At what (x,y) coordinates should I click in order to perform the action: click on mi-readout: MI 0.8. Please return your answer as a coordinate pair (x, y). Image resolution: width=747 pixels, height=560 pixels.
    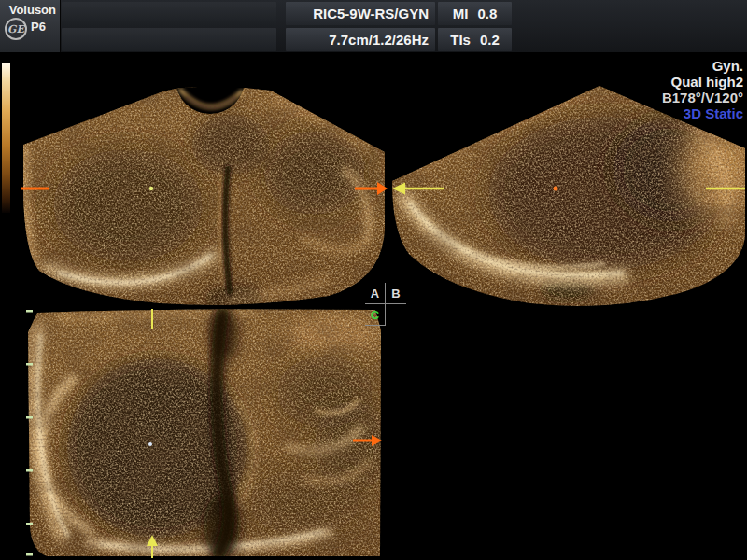
    Looking at the image, I should click on (474, 13).